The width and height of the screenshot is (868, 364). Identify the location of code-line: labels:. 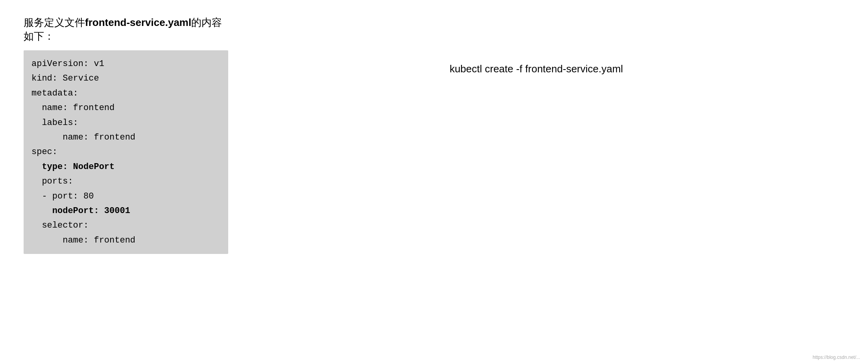
(126, 123).